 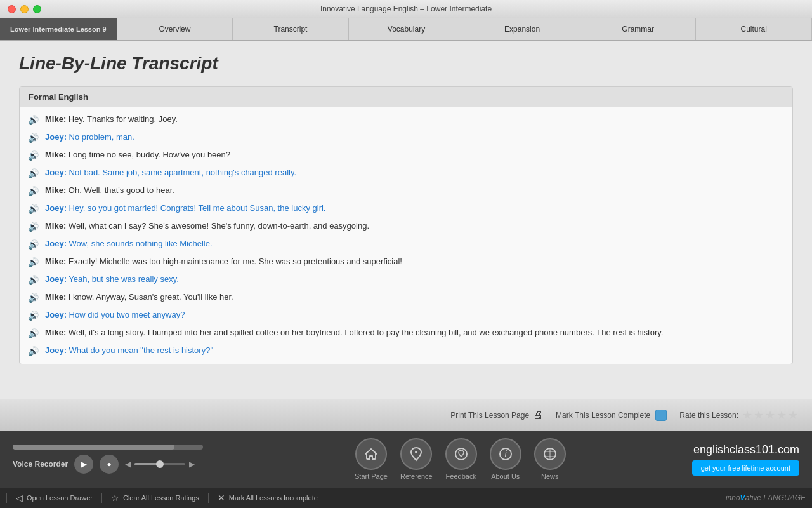 I want to click on voice-recorder: Voice Recorder ▶ ● ◀ ▶, so click(x=121, y=464).